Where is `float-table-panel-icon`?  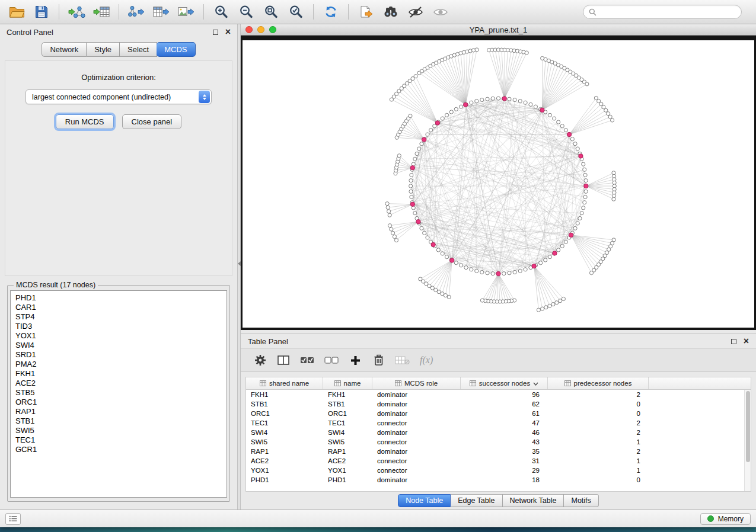 float-table-panel-icon is located at coordinates (734, 341).